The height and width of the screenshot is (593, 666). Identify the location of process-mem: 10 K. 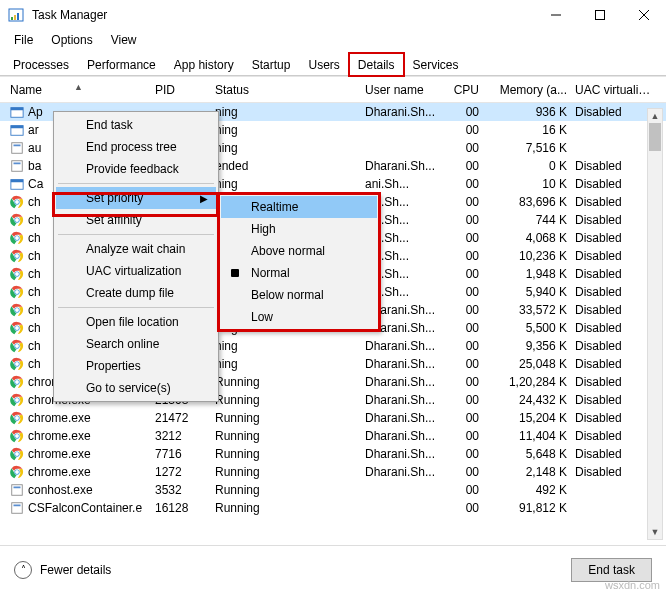
(527, 184).